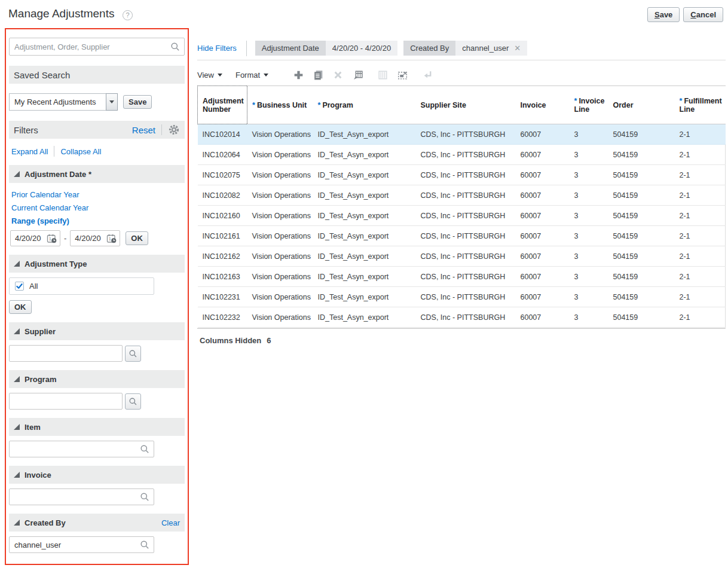 This screenshot has width=728, height=571. Describe the element at coordinates (461, 196) in the screenshot. I see `table-row: INC102082Vision OperationsID_Test_Asyn_e…` at that location.